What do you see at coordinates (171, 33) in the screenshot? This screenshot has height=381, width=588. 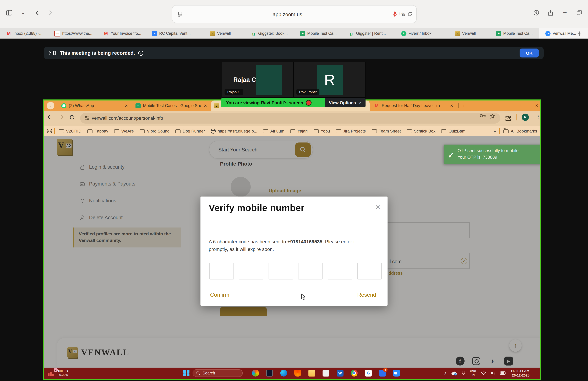 I see `safari-tab: ≡ RC Capital Vent...` at bounding box center [171, 33].